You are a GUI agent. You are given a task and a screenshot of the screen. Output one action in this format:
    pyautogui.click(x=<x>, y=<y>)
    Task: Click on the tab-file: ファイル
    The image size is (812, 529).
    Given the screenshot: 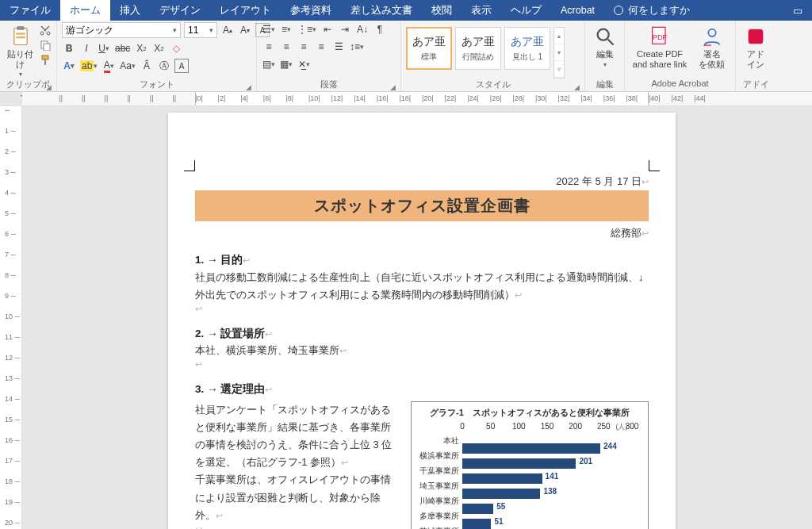 What is the action you would take?
    pyautogui.click(x=30, y=10)
    